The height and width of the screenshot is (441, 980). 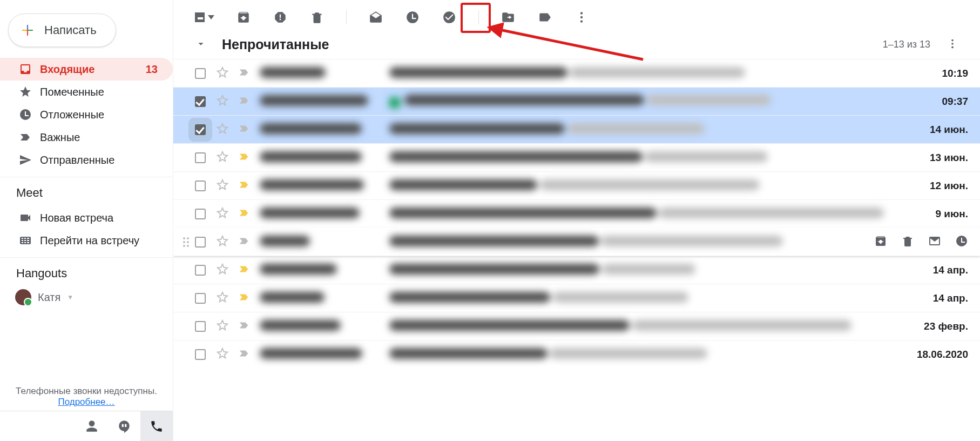 What do you see at coordinates (962, 242) in the screenshot?
I see `row-snooze-icon` at bounding box center [962, 242].